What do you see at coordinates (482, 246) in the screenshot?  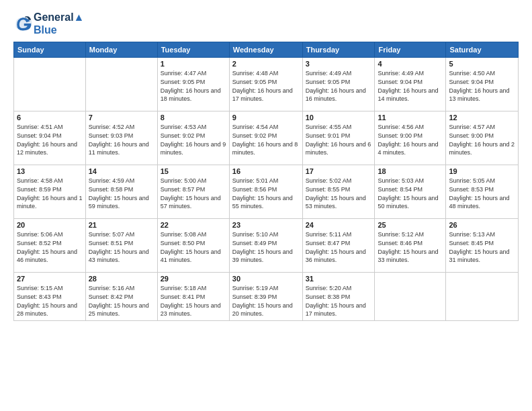 I see `calendar-cell: 26Sunrise: 5:13 AM Sunset: 8:45 PM Dayli…` at bounding box center [482, 246].